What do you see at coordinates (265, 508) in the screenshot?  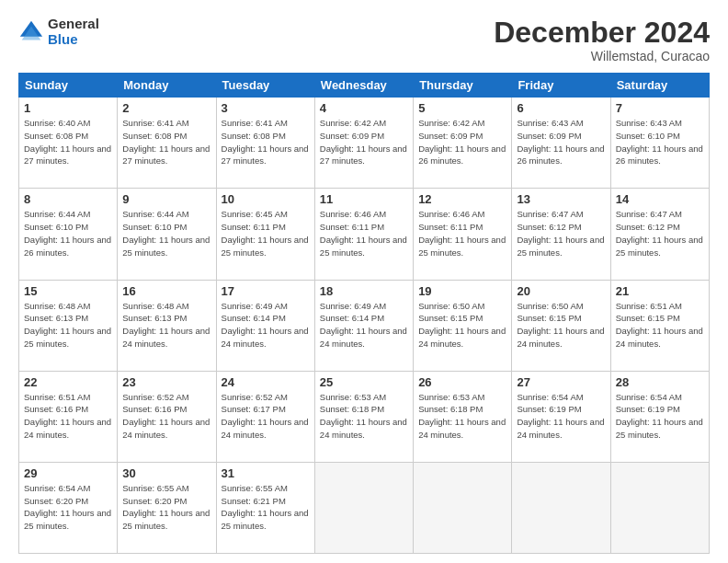 I see `table-row: 31Sunrise: 6:55 AMSunset: 6:21 PMDayligh…` at bounding box center [265, 508].